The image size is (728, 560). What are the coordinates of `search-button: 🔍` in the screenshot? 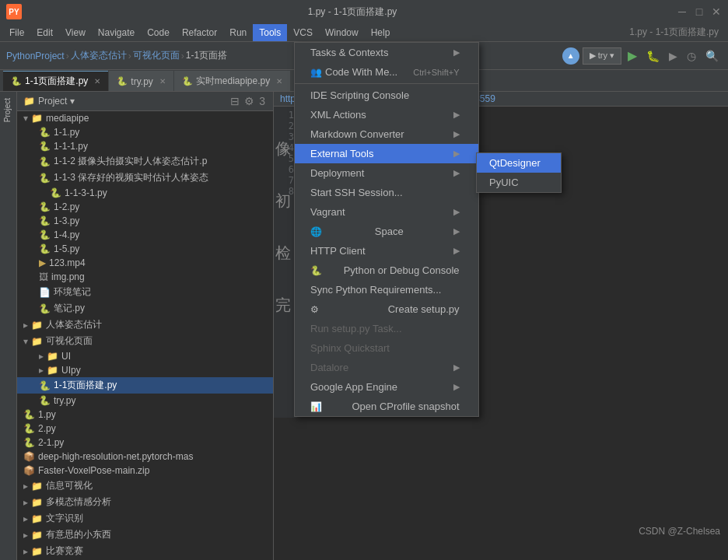 It's located at (712, 56).